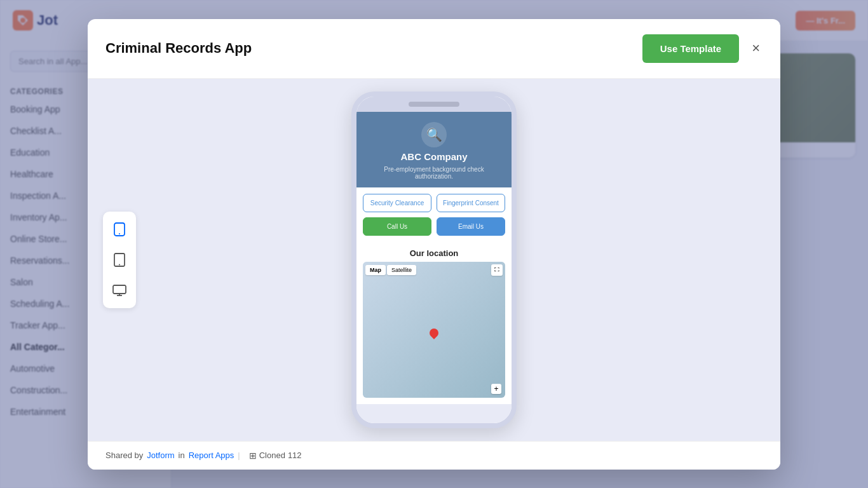 The width and height of the screenshot is (868, 488). Describe the element at coordinates (434, 135) in the screenshot. I see `app-header-icon: 🔍` at that location.